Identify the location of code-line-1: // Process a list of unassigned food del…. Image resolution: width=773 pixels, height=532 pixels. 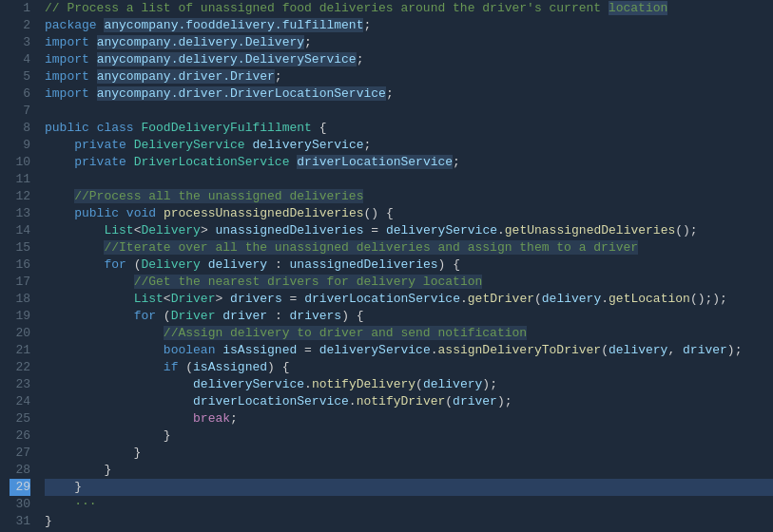
(409, 9).